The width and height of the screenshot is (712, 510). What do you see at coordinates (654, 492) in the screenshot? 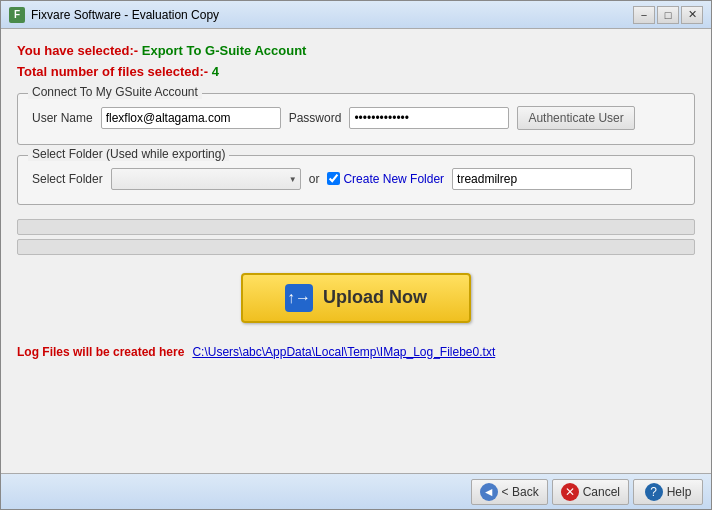
I see `help-icon: ?` at bounding box center [654, 492].